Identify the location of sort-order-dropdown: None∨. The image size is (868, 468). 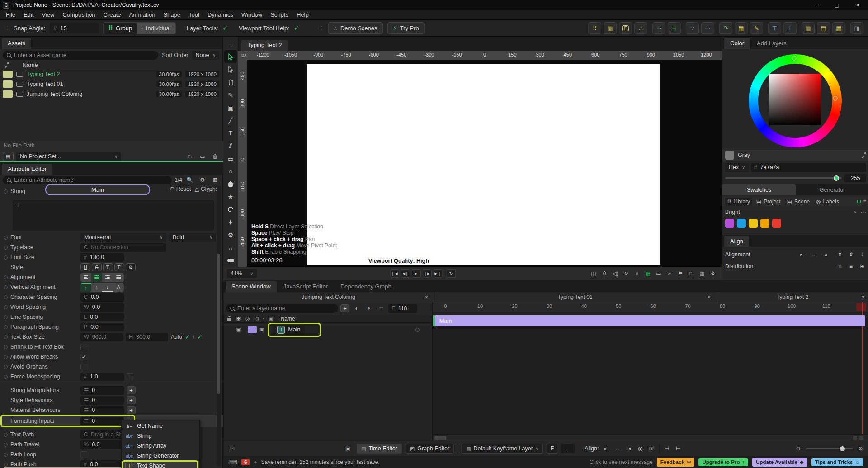
(206, 55).